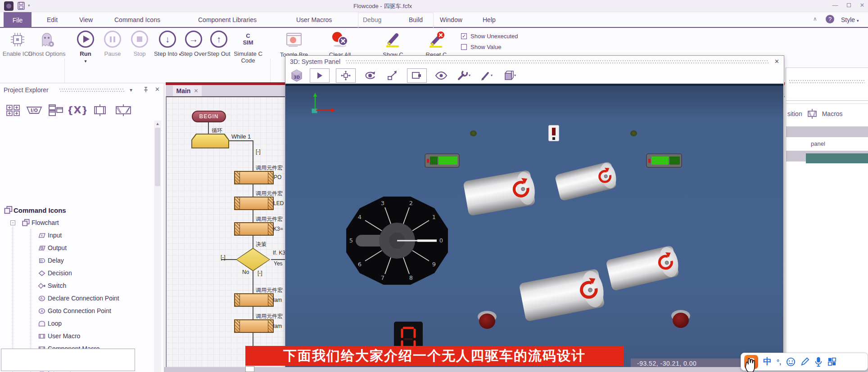 Image resolution: width=868 pixels, height=372 pixels. What do you see at coordinates (509, 76) in the screenshot?
I see `shape-dropdown-button: ▾` at bounding box center [509, 76].